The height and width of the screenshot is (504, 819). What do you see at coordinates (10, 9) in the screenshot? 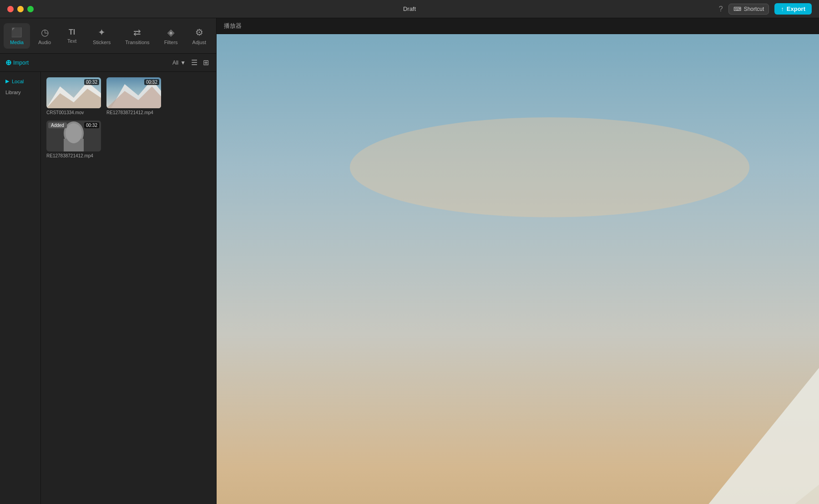
I see `close-button` at bounding box center [10, 9].